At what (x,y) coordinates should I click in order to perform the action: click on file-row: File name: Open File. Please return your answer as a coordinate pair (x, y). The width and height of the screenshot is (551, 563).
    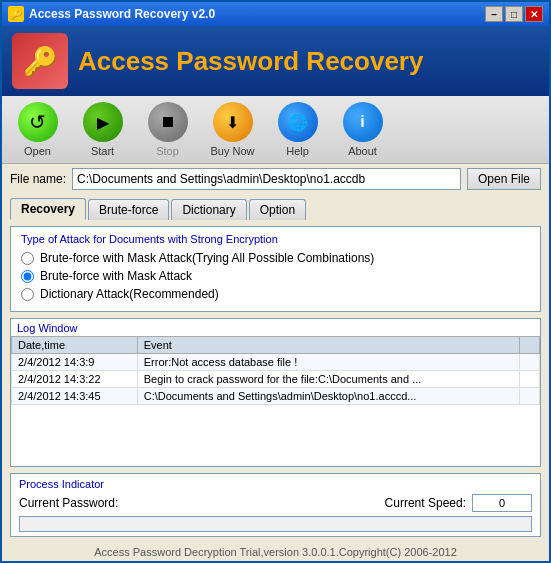
    Looking at the image, I should click on (276, 179).